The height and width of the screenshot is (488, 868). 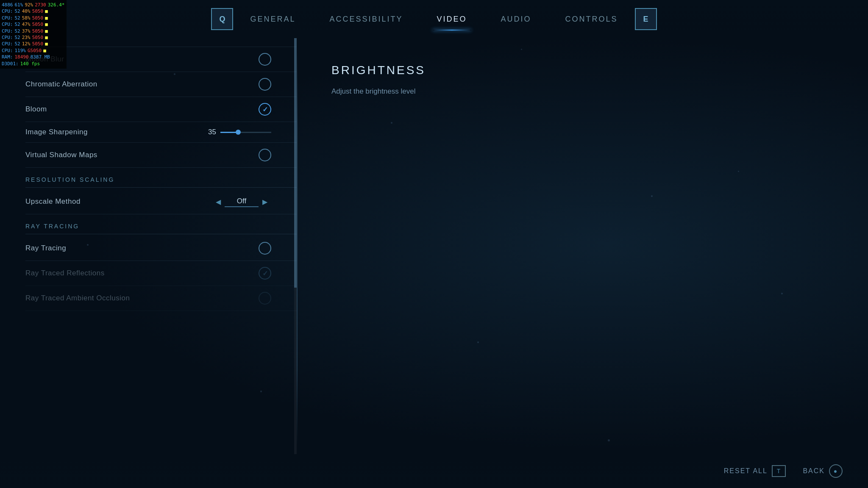 I want to click on tab-accessibility: ACCESSIBILITY, so click(x=366, y=19).